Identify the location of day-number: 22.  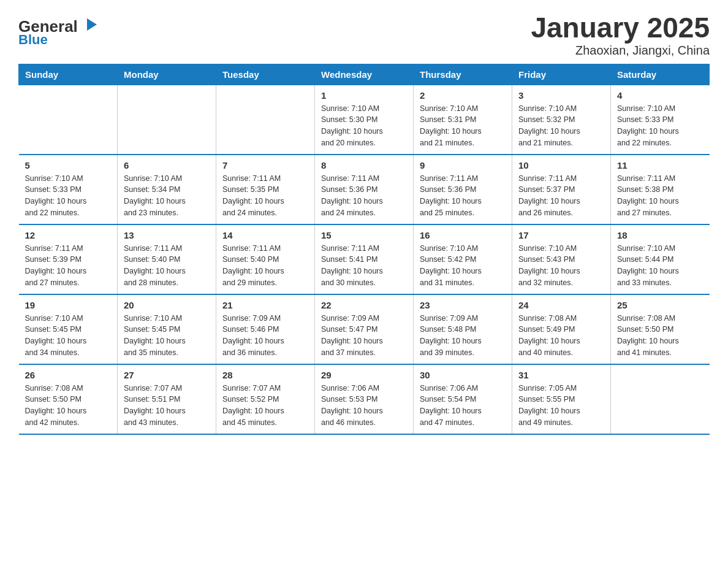
(364, 305).